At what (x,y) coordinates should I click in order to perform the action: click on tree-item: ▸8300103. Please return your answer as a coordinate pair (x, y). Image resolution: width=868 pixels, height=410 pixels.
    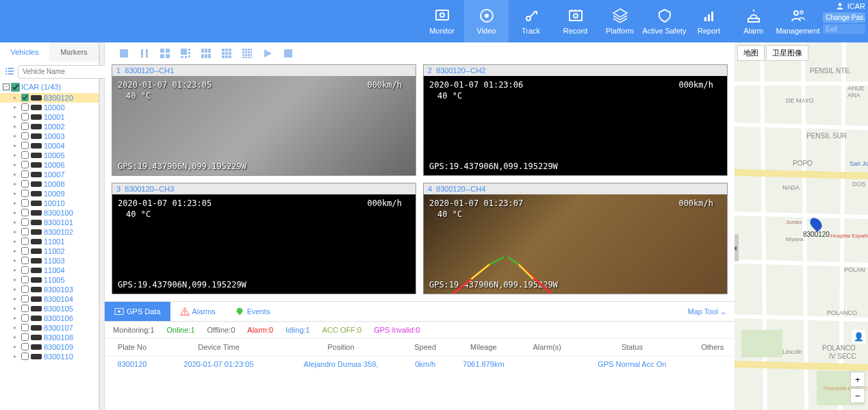
    Looking at the image, I should click on (49, 290).